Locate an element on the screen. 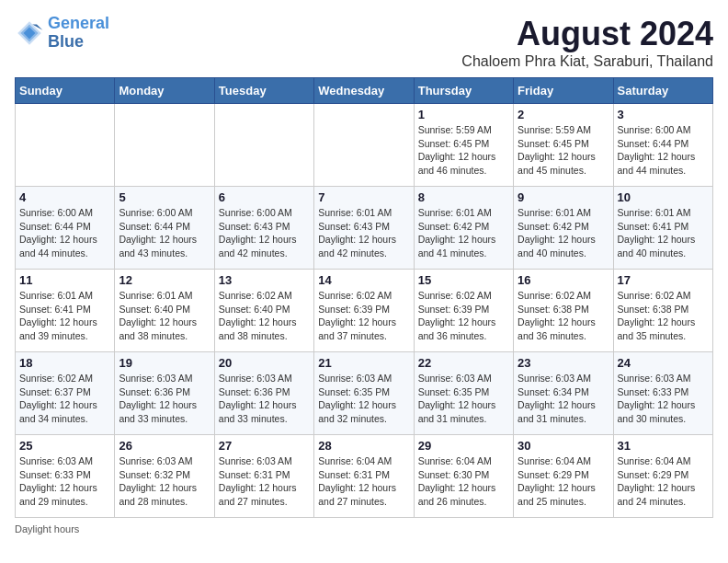 Image resolution: width=728 pixels, height=563 pixels. calendar-week-3: 11Sunrise: 6:01 AM Sunset: 6:41 PM Dayli… is located at coordinates (364, 311).